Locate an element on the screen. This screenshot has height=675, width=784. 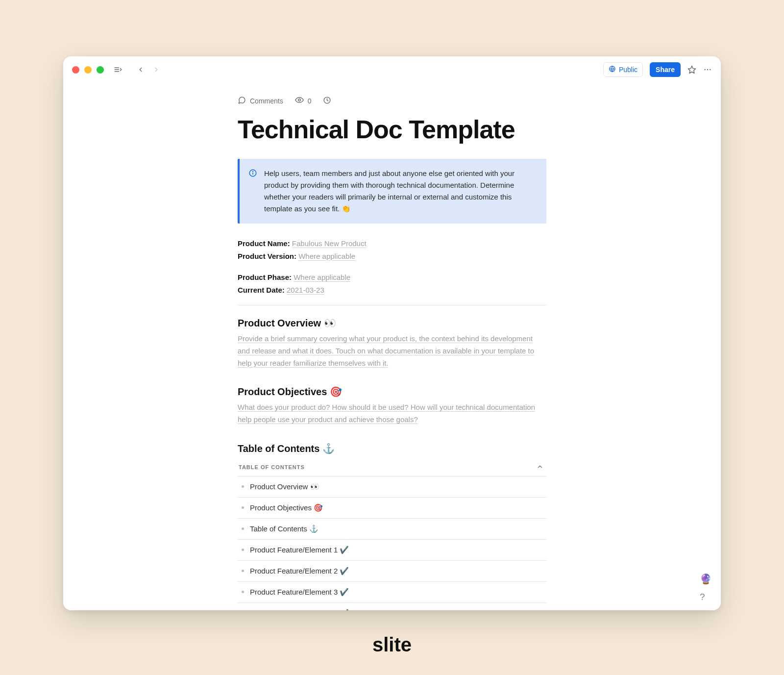
field-label: Current Date: is located at coordinates (261, 290).